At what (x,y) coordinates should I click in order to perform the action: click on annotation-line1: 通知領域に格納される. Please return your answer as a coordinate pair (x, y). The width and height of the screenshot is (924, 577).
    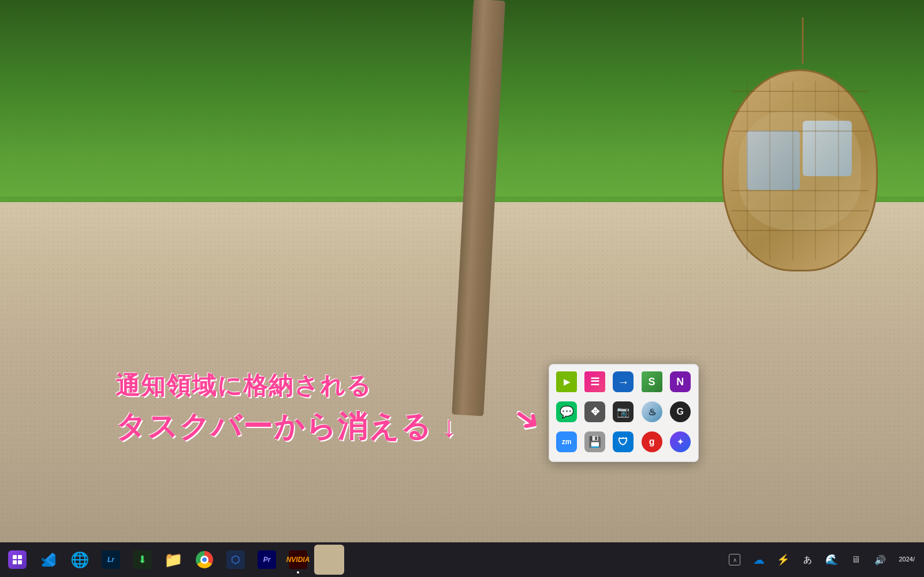
    Looking at the image, I should click on (286, 386).